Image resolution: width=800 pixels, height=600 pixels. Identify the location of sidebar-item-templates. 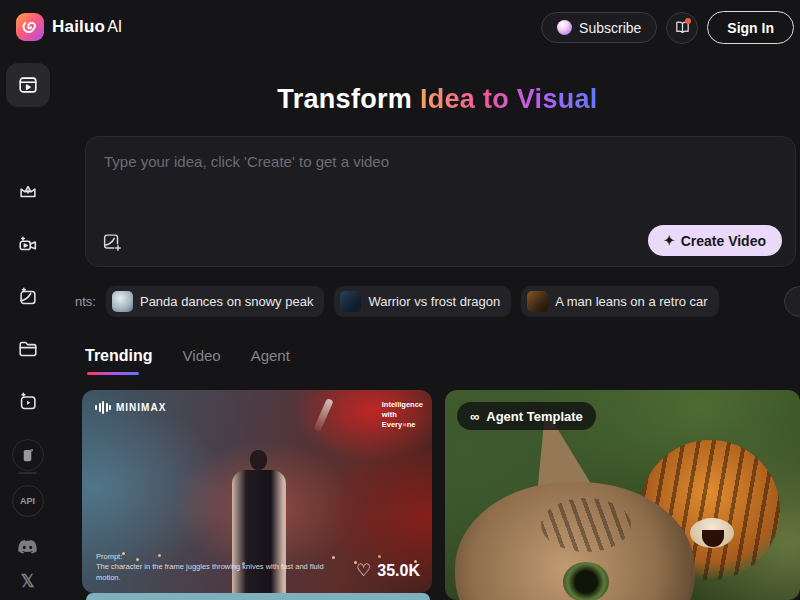
(28, 402).